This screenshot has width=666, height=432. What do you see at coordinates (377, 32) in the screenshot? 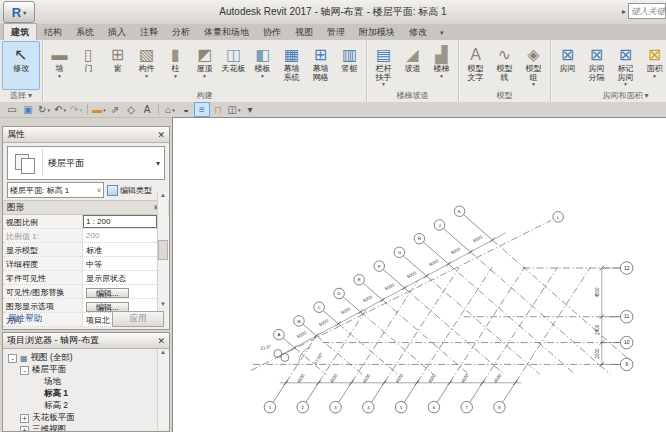
I see `ribbon-tab: 附加模块` at bounding box center [377, 32].